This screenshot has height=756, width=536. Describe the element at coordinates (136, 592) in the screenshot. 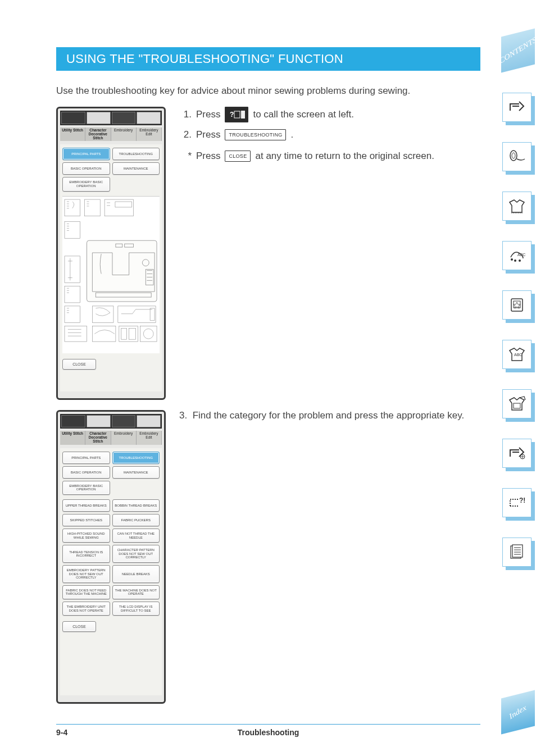

I see `trouble-button: THE MACHINE DOES NOT OPERATE` at that location.